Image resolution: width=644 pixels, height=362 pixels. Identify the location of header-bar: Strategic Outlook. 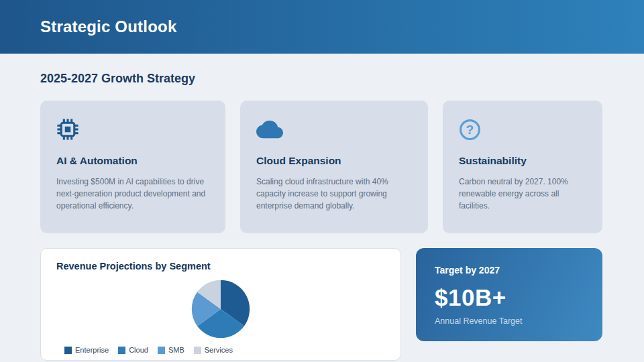
(322, 27).